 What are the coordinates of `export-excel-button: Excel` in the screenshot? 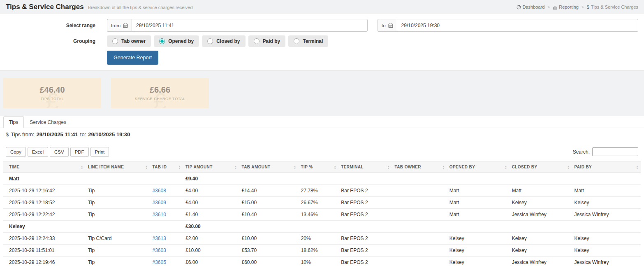 It's located at (38, 152).